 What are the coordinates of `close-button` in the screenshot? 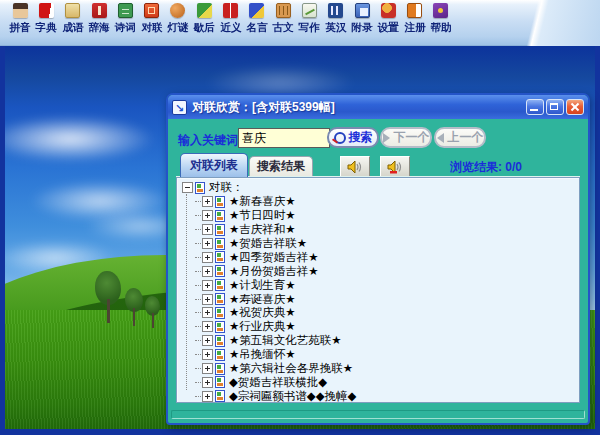 It's located at (575, 107).